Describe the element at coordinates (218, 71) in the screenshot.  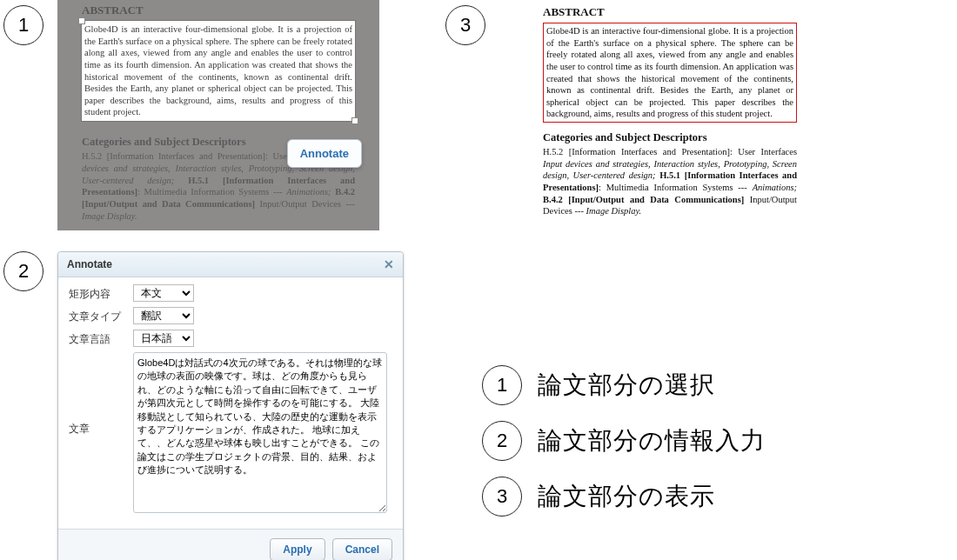
I see `selected-abstract-text: Globe4D is an interactive four-dimension…` at that location.